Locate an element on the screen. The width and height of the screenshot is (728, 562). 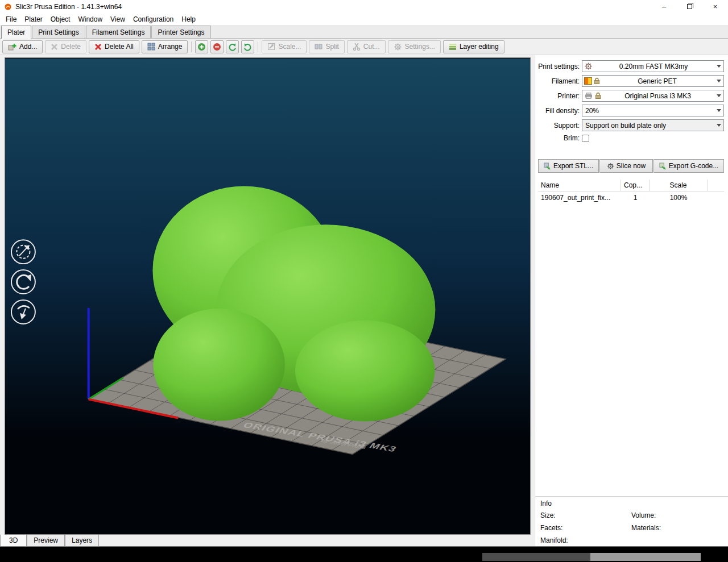
tab-printer-settings: Printer Settings is located at coordinates (181, 32).